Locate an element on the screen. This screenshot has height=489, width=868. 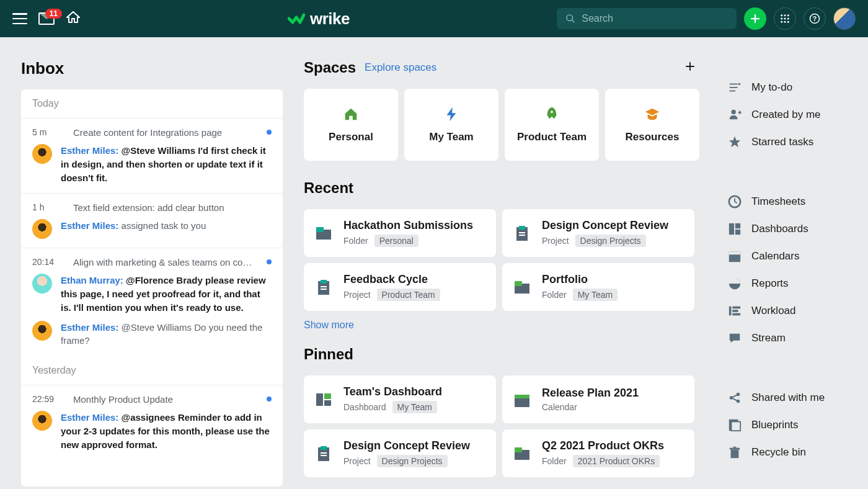
space-card-resources: Resources is located at coordinates (652, 125).